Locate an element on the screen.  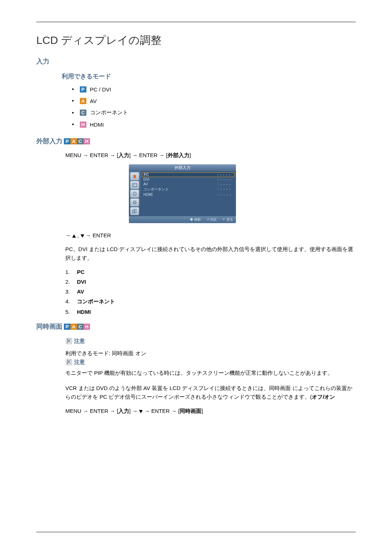
list-item: 3.AV is located at coordinates (211, 292).